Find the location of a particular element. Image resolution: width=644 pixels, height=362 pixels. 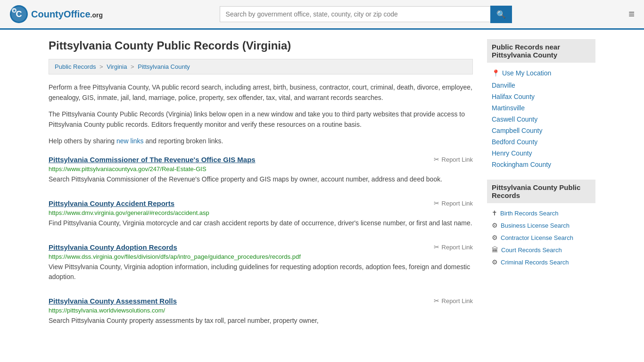

menu-icon: ≡ is located at coordinates (632, 14).